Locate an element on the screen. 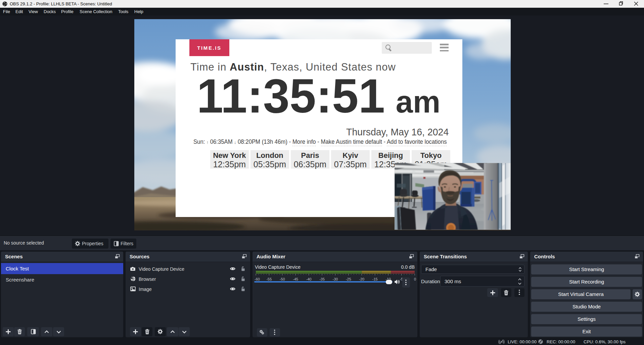  svg-text: 0.0 dB is located at coordinates (408, 267).